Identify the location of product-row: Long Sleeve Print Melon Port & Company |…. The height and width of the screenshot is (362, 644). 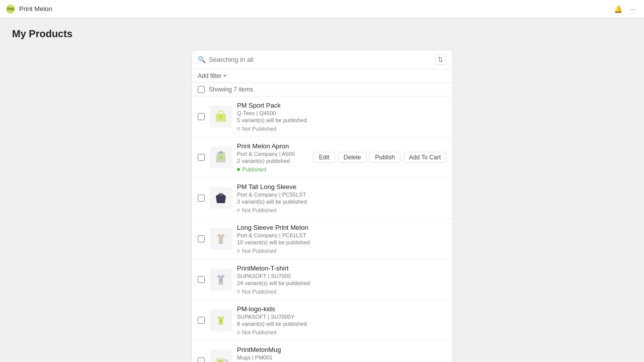
(322, 239).